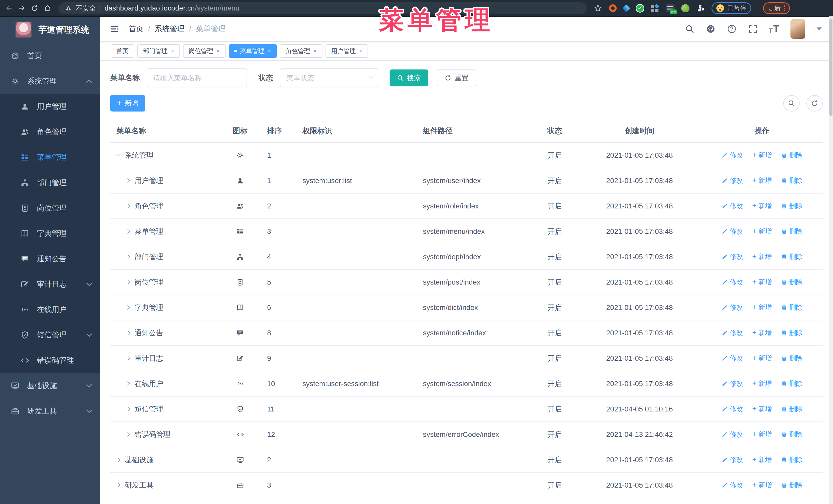 Image resolution: width=833 pixels, height=504 pixels. I want to click on table-row: 角色管理2system/role/index开启2021-01-05 17:03…, so click(467, 206).